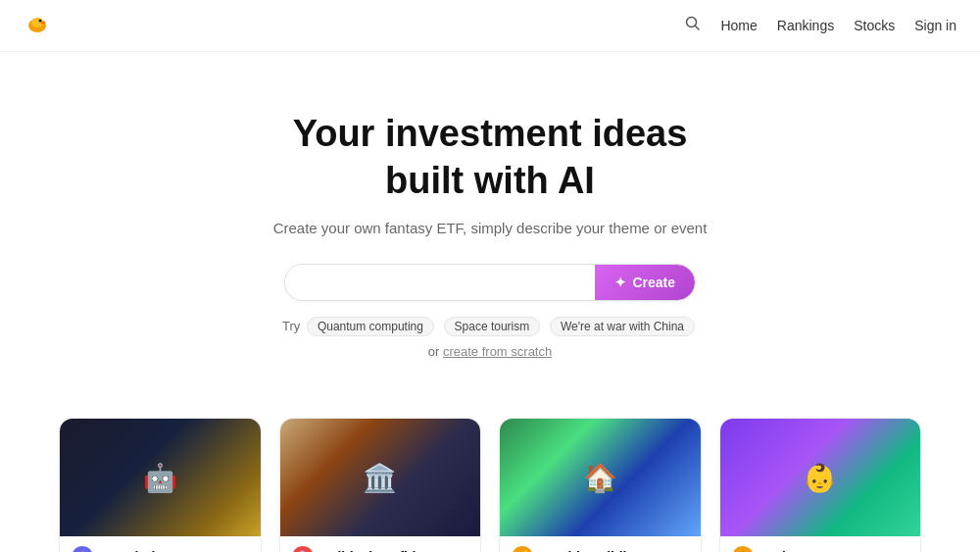 The width and height of the screenshot is (980, 552). Describe the element at coordinates (490, 282) in the screenshot. I see `search-bar: ✦ Create` at that location.